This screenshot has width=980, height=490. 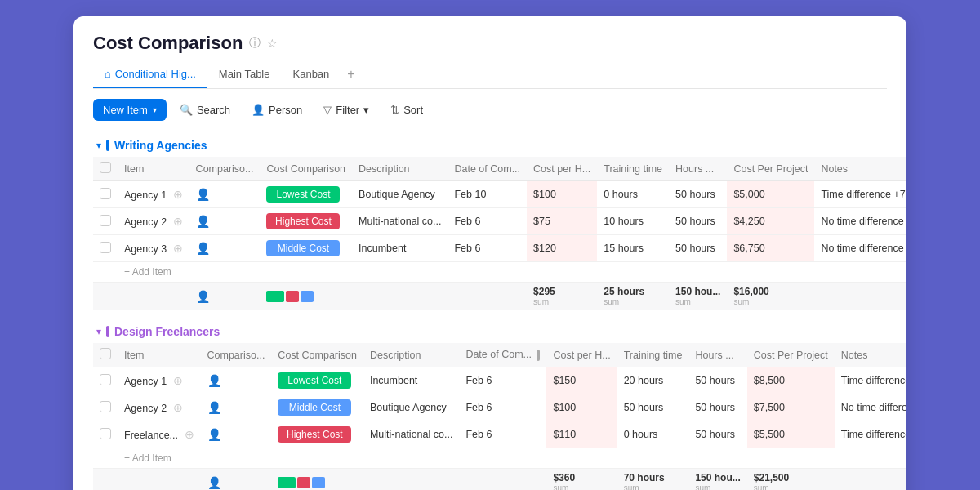 What do you see at coordinates (581, 480) in the screenshot?
I see `sum-cost-hour: $360 sum` at bounding box center [581, 480].